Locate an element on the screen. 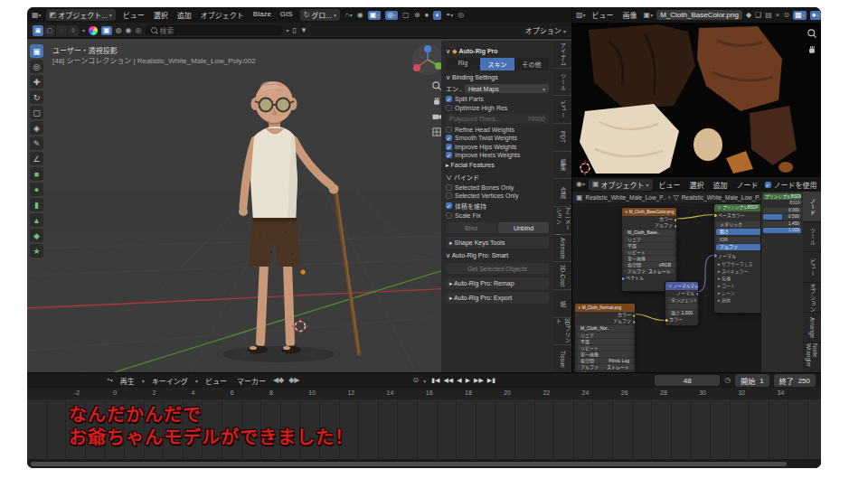 This screenshot has height=488, width=868. list-item-3: 1.000 is located at coordinates (782, 230).